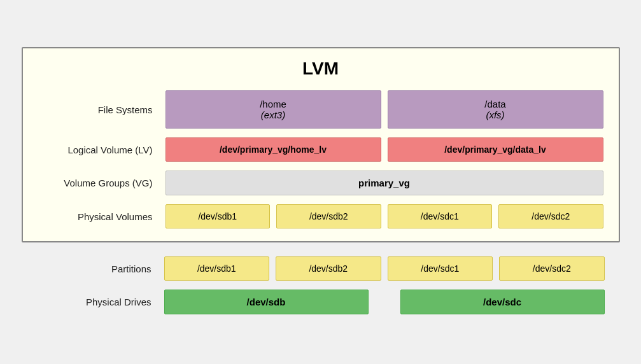  Describe the element at coordinates (551, 216) in the screenshot. I see `pv-sdc2-text: /dev/sdc2` at that location.